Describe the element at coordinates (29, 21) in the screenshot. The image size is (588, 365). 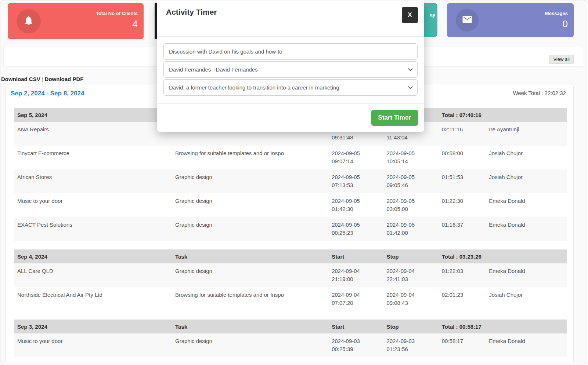
I see `bell-icon` at that location.